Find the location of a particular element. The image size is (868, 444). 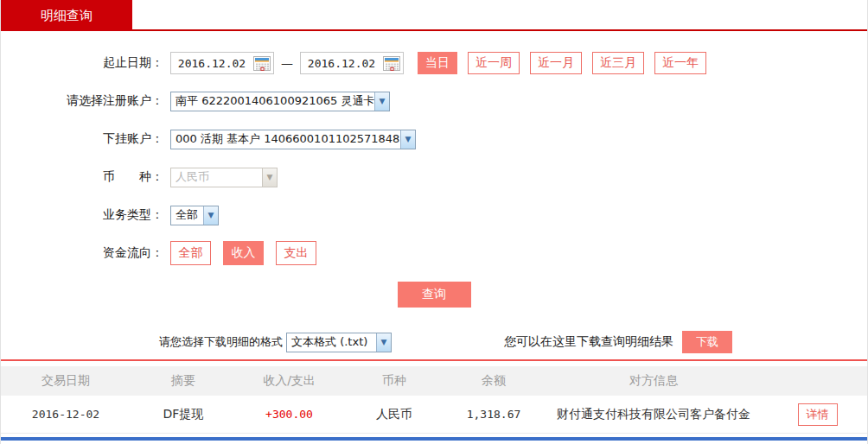

currency-select: 人民币 ▼ is located at coordinates (224, 178).